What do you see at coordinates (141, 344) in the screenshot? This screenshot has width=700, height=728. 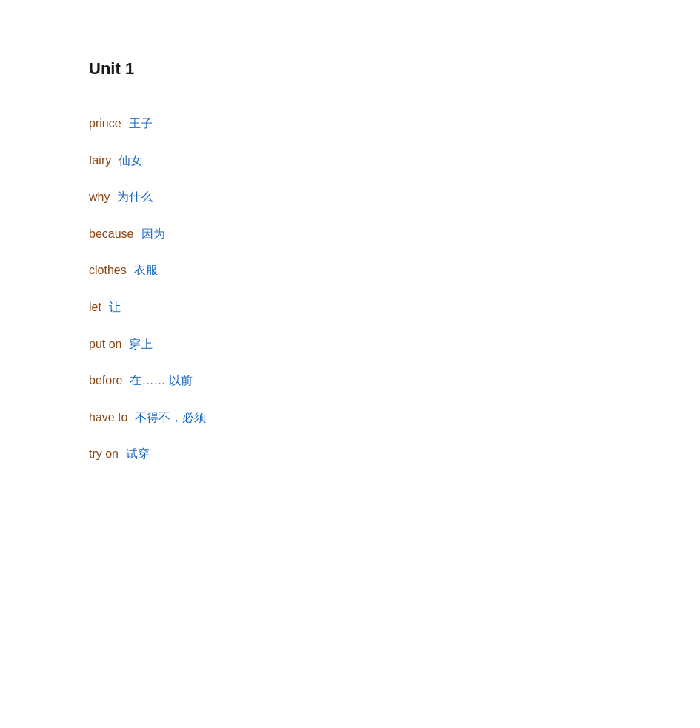 I see `chinese-translation: 穿上` at bounding box center [141, 344].